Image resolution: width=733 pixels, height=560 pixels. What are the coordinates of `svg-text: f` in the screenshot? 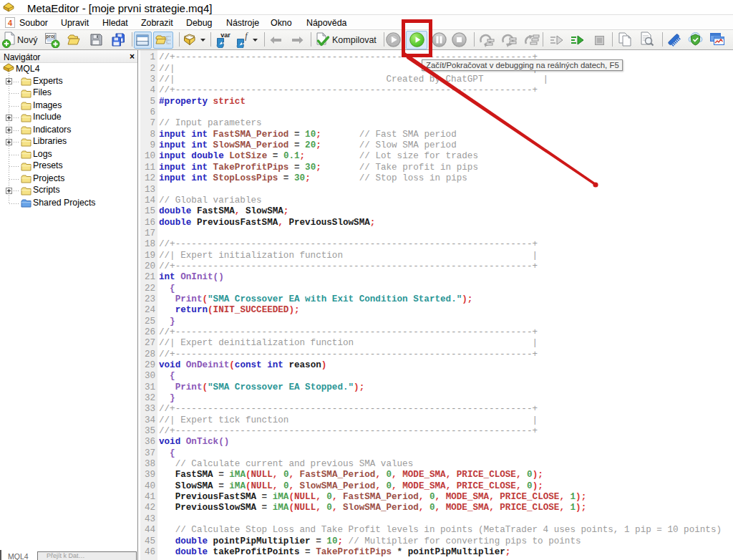 It's located at (246, 36).